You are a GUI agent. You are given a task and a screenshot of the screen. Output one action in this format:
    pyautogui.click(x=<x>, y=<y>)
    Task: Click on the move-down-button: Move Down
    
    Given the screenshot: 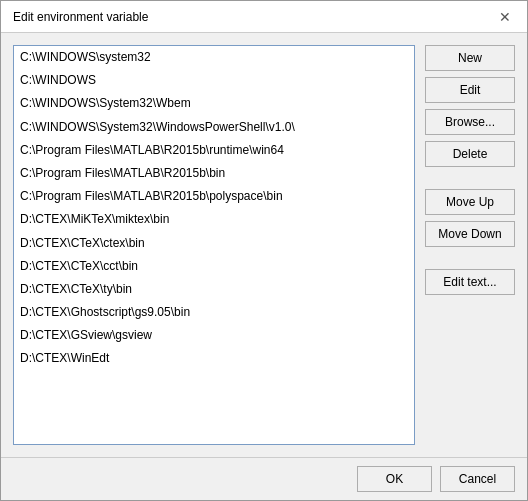 What is the action you would take?
    pyautogui.click(x=470, y=234)
    